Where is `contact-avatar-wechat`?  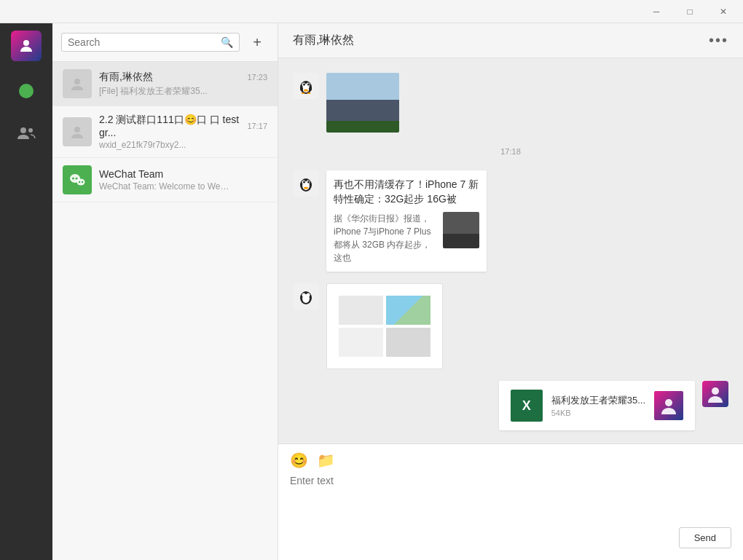 contact-avatar-wechat is located at coordinates (77, 180).